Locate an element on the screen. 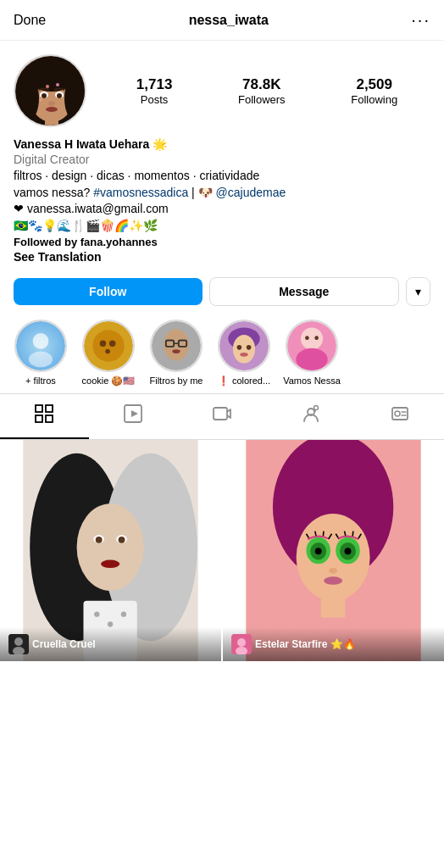 Image resolution: width=444 pixels, height=868 pixels. cruella-label: Cruella Cruel is located at coordinates (110, 644).